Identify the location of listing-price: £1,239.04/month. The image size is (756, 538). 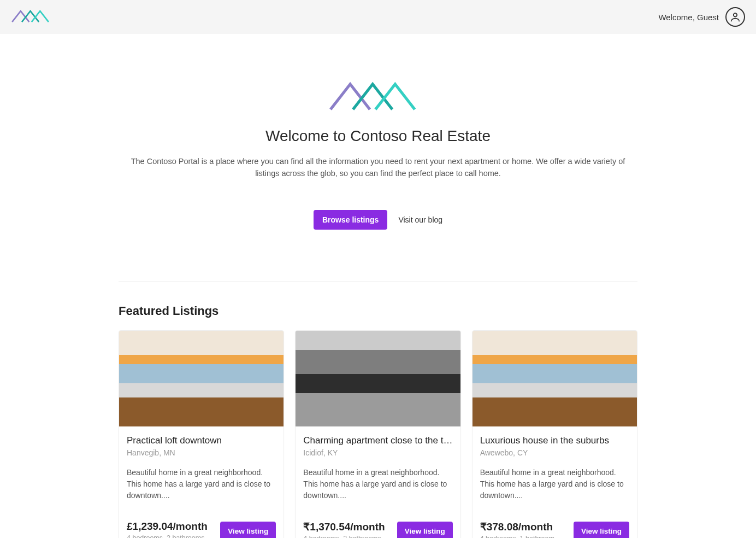
(167, 527).